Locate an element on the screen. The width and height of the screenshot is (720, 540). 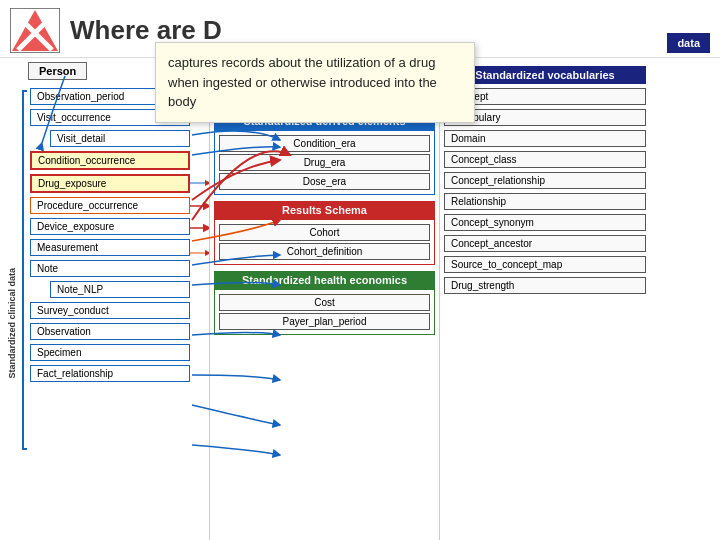
concept-class-box: Concept_class is located at coordinates (545, 160).